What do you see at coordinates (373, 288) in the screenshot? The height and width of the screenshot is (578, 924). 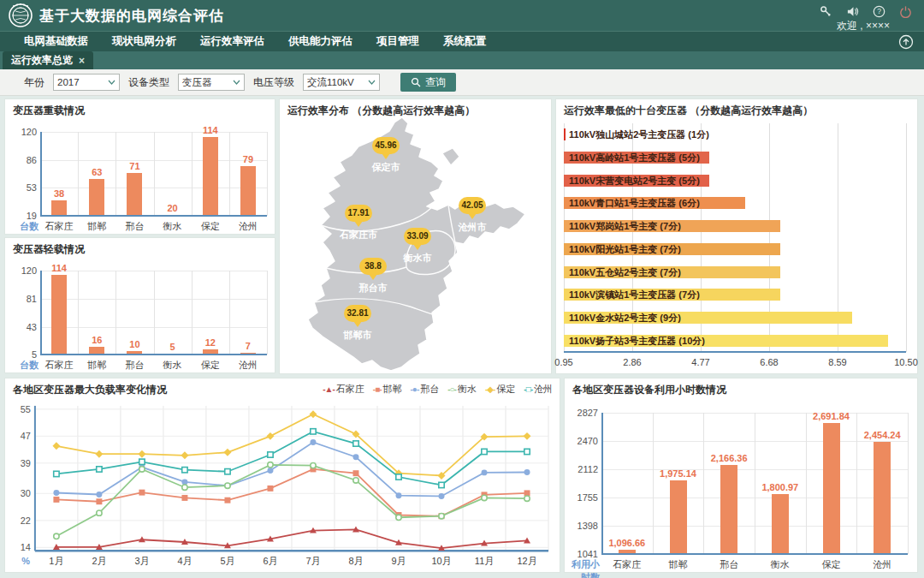 I see `map-city-label: 邢台市` at bounding box center [373, 288].